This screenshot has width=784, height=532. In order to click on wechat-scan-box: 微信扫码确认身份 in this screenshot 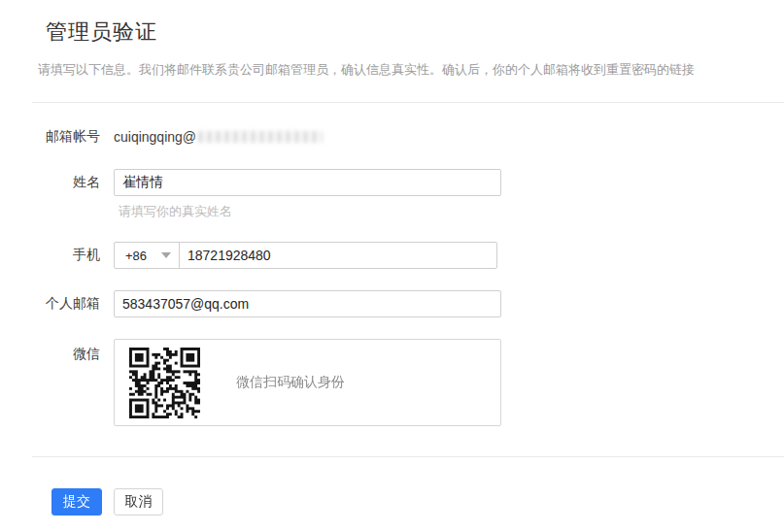, I will do `click(307, 382)`.